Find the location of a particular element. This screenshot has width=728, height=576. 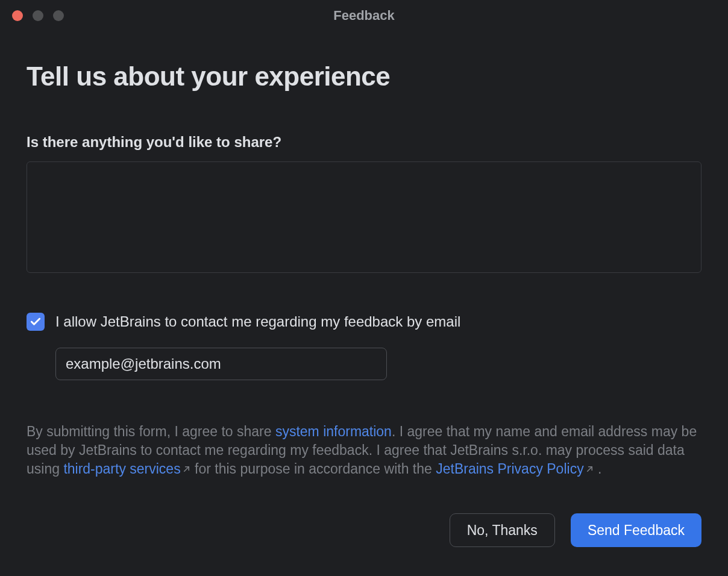

consent-checkbox is located at coordinates (36, 322).